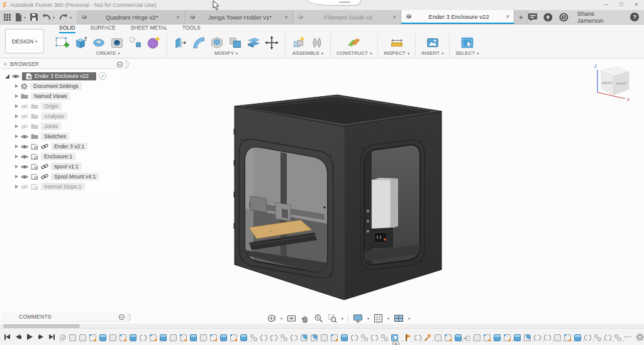  I want to click on file-menu-icon, so click(19, 18).